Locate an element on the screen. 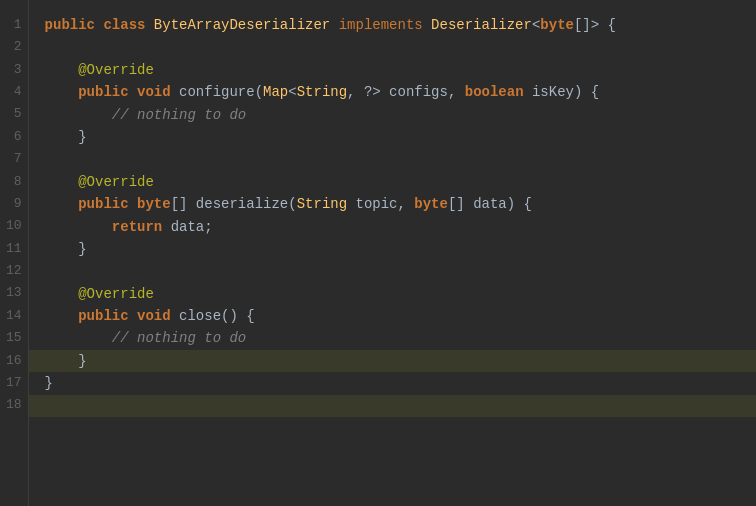 Image resolution: width=756 pixels, height=506 pixels. code-line: public class ByteArrayDeserializer imple… is located at coordinates (392, 25).